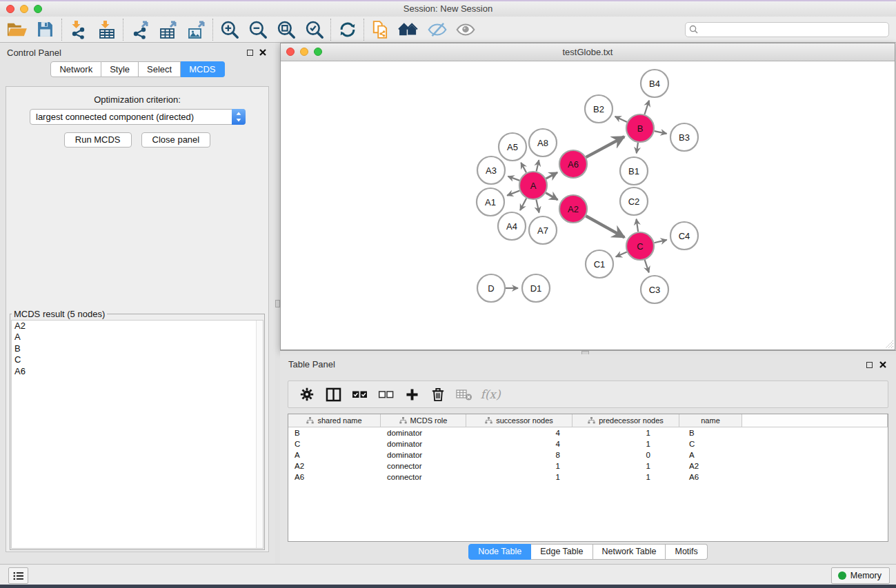 Image resolution: width=896 pixels, height=588 pixels. I want to click on column-header-name: name, so click(710, 420).